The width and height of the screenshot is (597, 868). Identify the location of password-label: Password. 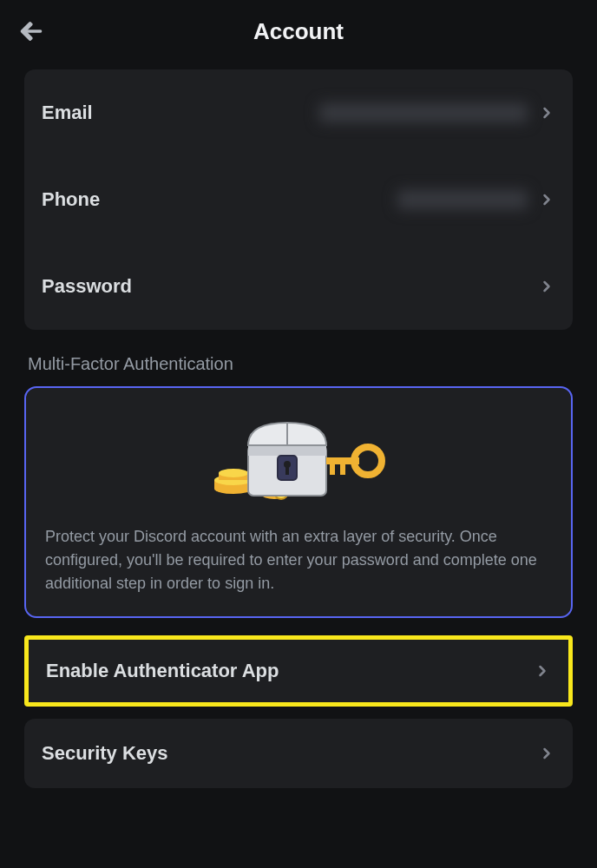
(87, 286).